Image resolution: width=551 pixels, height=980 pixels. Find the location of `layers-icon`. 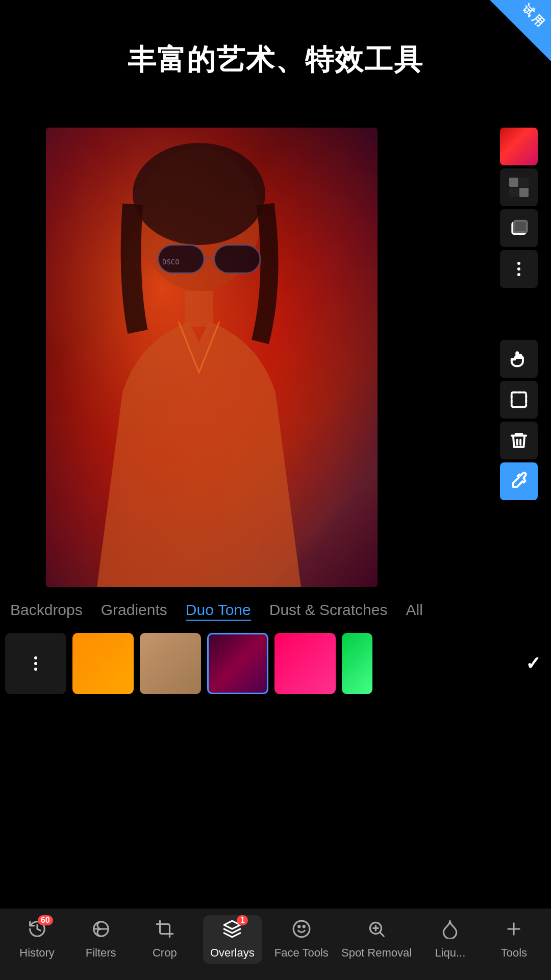

layers-icon is located at coordinates (519, 228).